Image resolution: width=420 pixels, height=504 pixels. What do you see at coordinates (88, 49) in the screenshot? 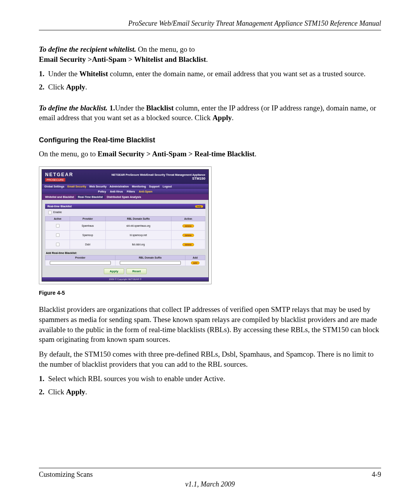
I see `whitelist-lead: To define the recipient whitelist.` at bounding box center [88, 49].